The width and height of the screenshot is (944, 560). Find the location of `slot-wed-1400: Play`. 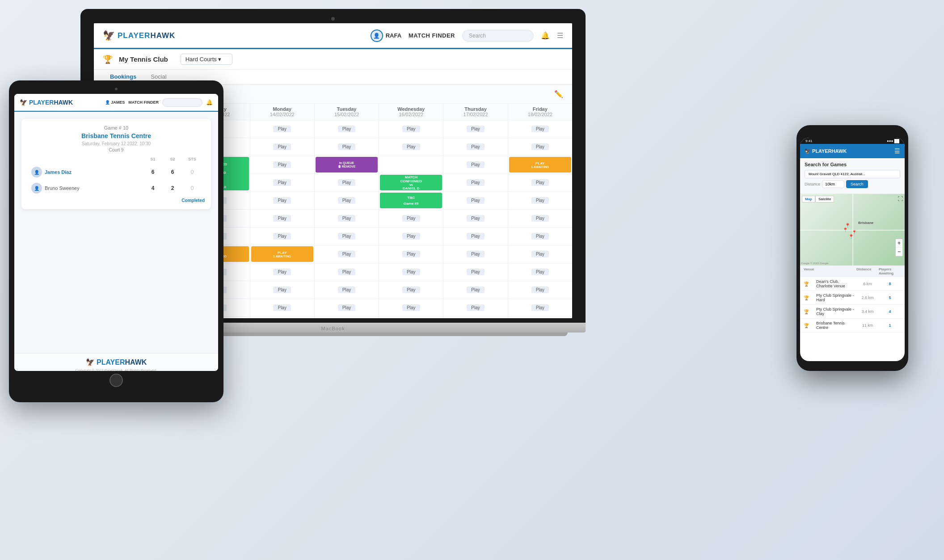

slot-wed-1400: Play is located at coordinates (411, 290).